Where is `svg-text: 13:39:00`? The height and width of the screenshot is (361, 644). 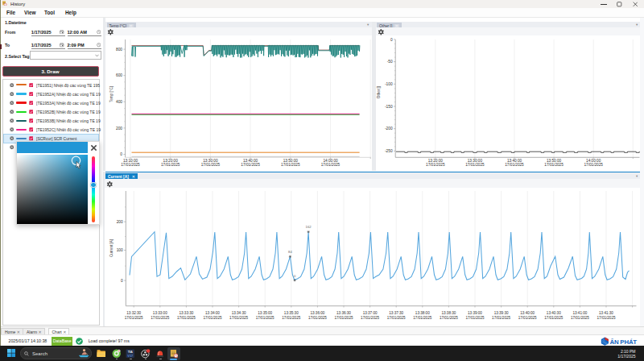 svg-text: 13:39:00 is located at coordinates (475, 313).